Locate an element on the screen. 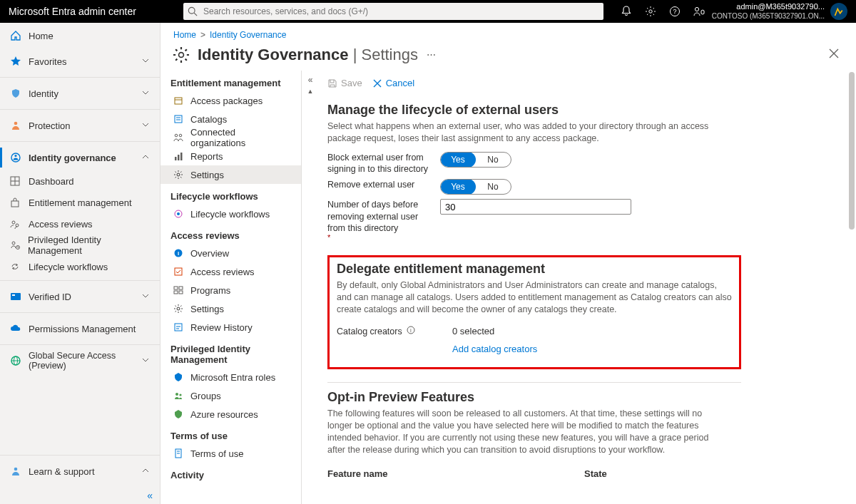 Image resolution: width=856 pixels, height=504 pixels. catalog-creators-value: 0 selected is located at coordinates (495, 331).